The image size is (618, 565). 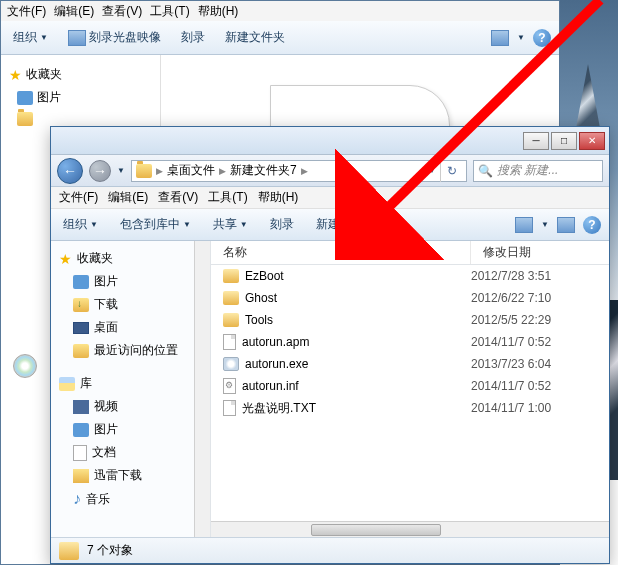 What do you see at coordinates (566, 225) in the screenshot?
I see `preview-pane-icon` at bounding box center [566, 225].